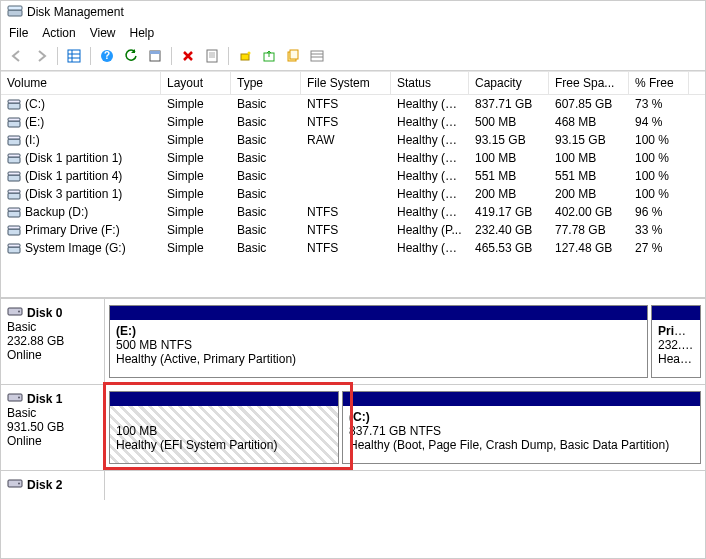  What do you see at coordinates (317, 56) in the screenshot?
I see `list-button` at bounding box center [317, 56].